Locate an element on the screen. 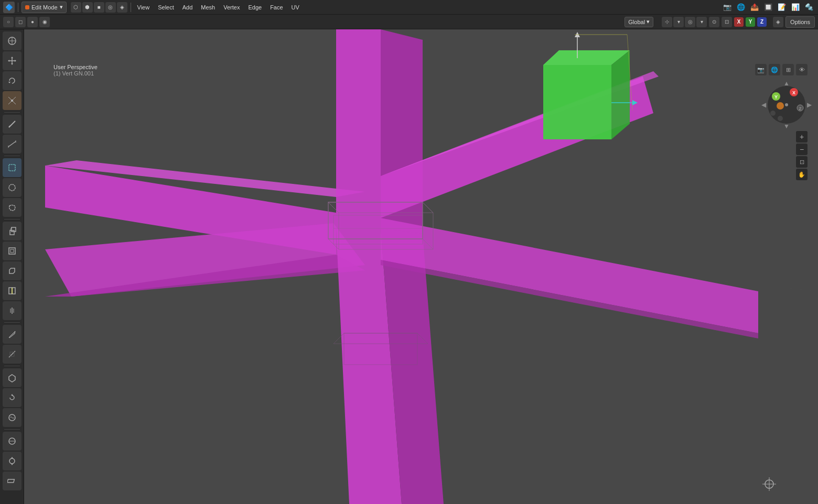  offset-edge-btn is located at coordinates (12, 311).